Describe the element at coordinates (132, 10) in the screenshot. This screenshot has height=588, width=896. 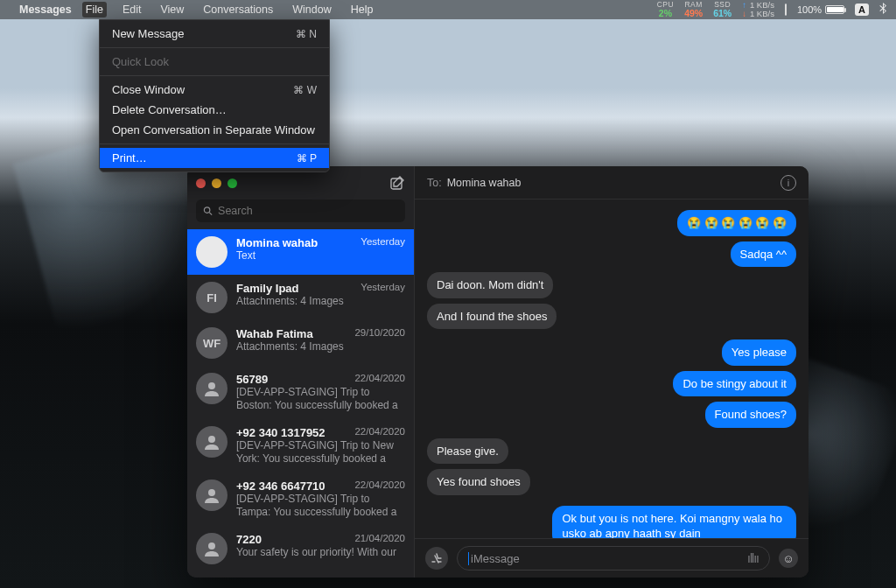
I see `menu-edit: Edit` at that location.